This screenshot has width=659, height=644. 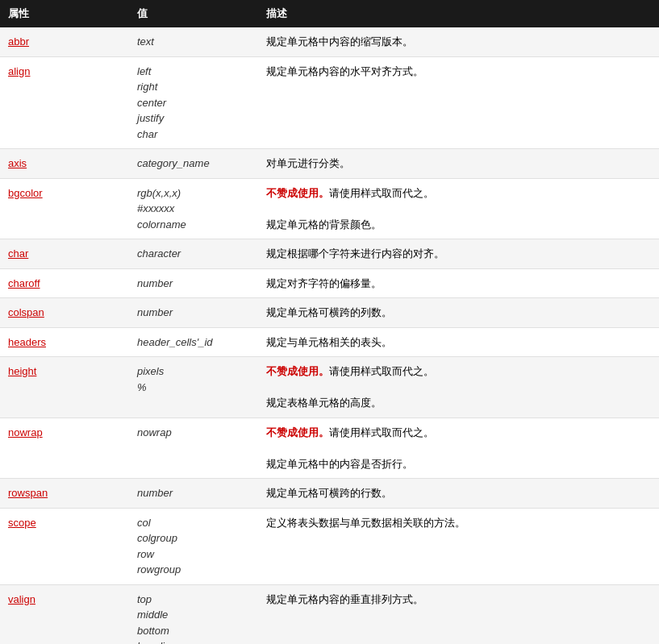 I want to click on table-row: scopecolcolgrouprowrowgroup定义将表头数据与单元数据相…, so click(x=329, y=546).